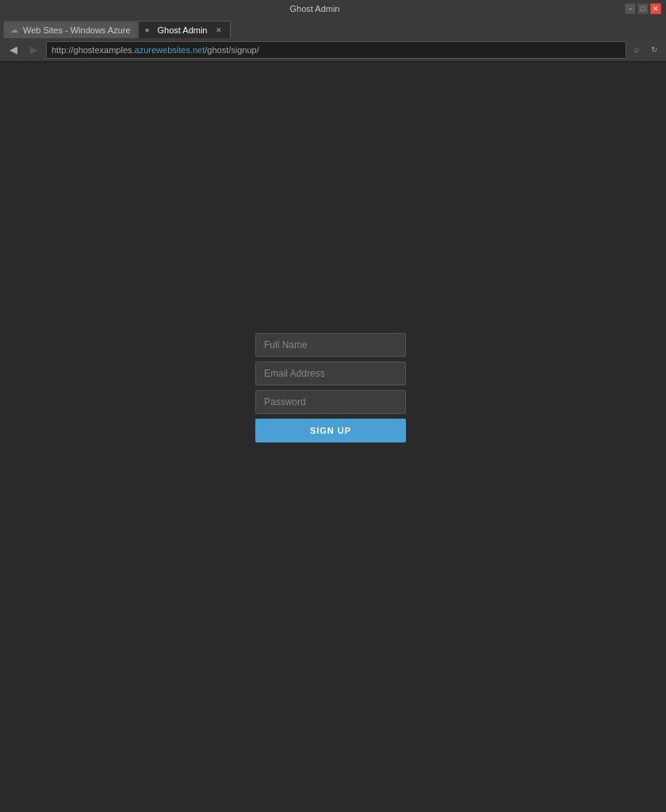 This screenshot has width=666, height=812. What do you see at coordinates (333, 28) in the screenshot?
I see `tab-bar: ☁ Web Sites - Windows Azure ● Ghost Admi…` at bounding box center [333, 28].